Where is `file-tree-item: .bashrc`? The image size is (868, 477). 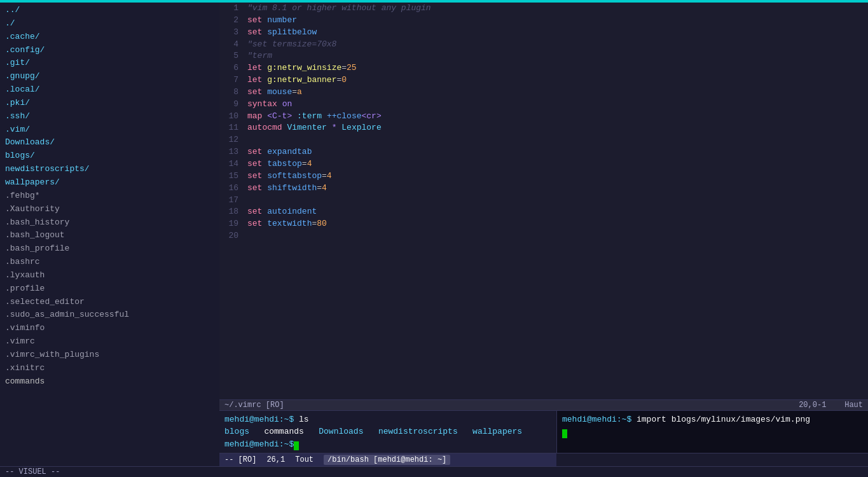 file-tree-item: .bashrc is located at coordinates (109, 262).